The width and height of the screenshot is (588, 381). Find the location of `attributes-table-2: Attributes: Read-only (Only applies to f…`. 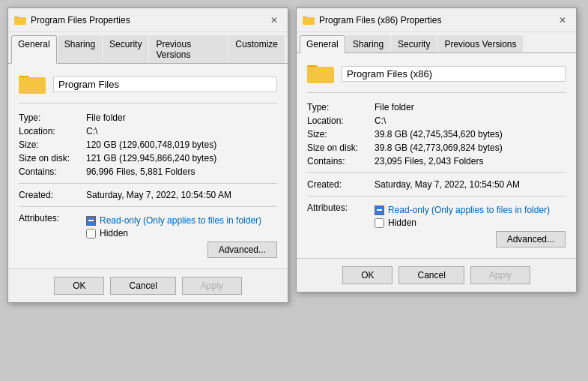

attributes-table-2: Attributes: Read-only (Only applies to f… is located at coordinates (436, 225).